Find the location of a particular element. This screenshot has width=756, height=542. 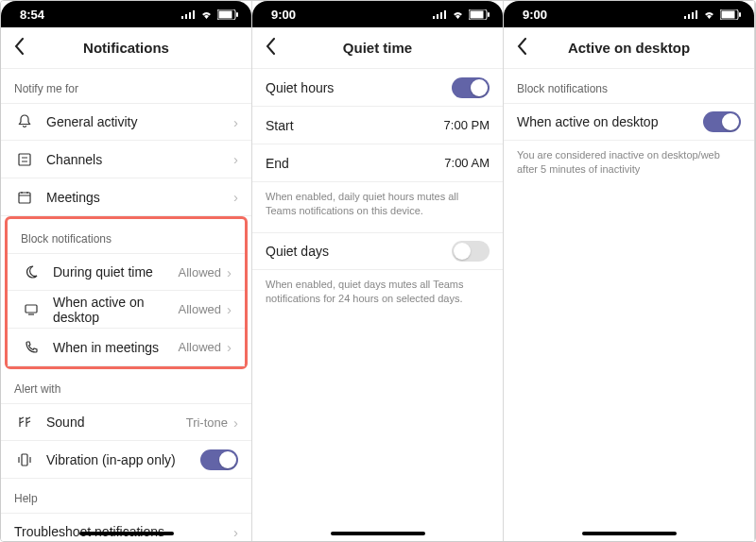

row-active-on-desktop: When active on desktop Allowed › is located at coordinates (127, 310).